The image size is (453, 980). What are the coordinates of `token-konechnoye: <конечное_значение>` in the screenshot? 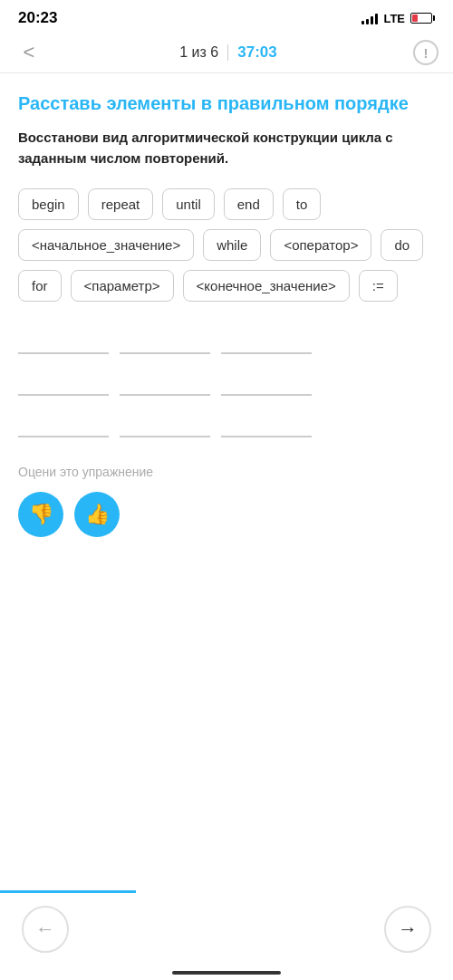 It's located at (266, 286).